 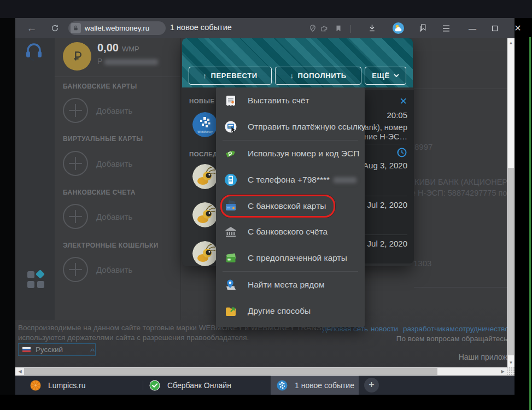 I want to click on footer-link-news: новости, so click(x=384, y=329).